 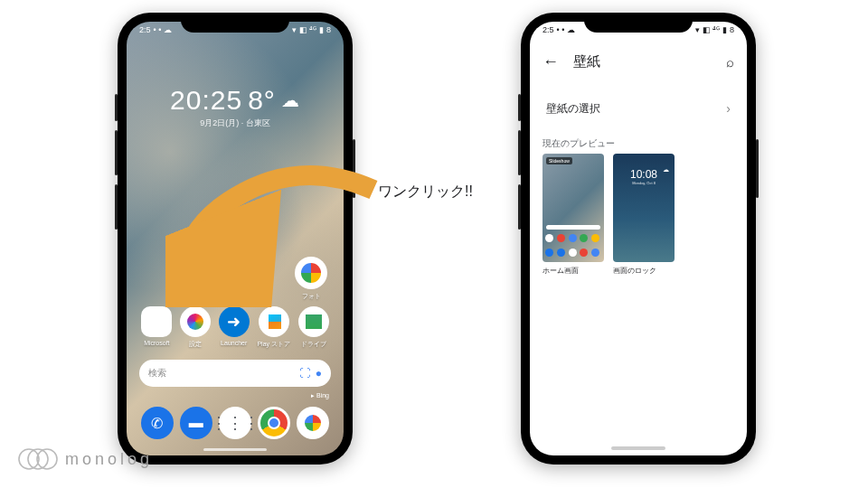 What do you see at coordinates (731, 61) in the screenshot?
I see `search-icon: ⌕` at bounding box center [731, 61].